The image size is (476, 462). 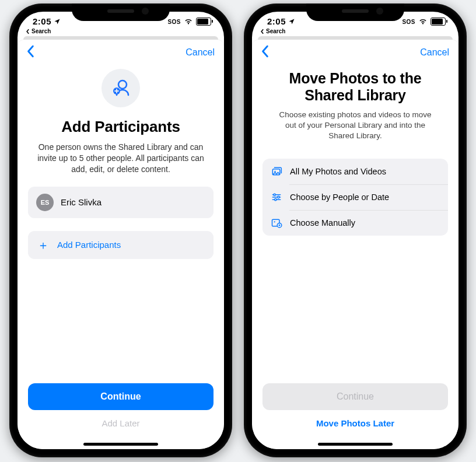 What do you see at coordinates (89, 245) in the screenshot?
I see `add-participants-label: Add Participants` at bounding box center [89, 245].